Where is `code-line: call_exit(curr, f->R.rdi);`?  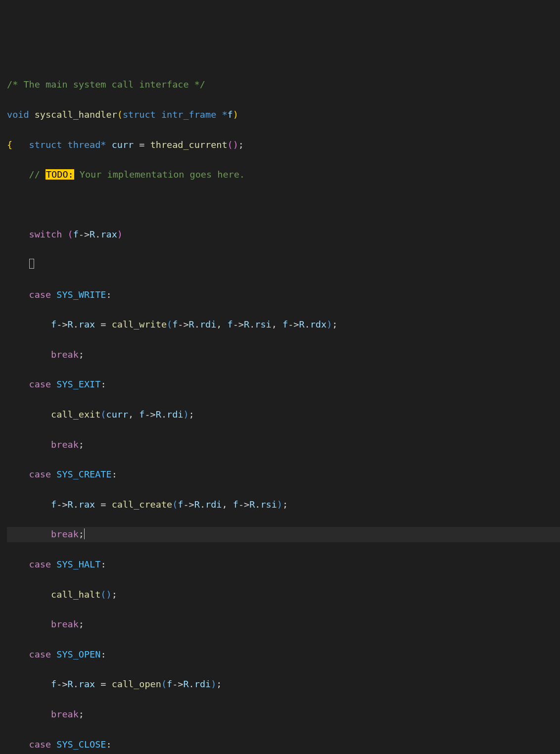 code-line: call_exit(curr, f->R.rdi); is located at coordinates (283, 415).